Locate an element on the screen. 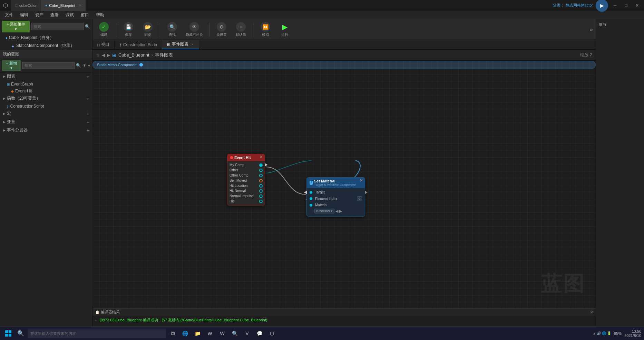 This screenshot has height=340, width=644. tree-item-cube-blueprint: ♦ Cube_Blueprint（自身） is located at coordinates (46, 38).